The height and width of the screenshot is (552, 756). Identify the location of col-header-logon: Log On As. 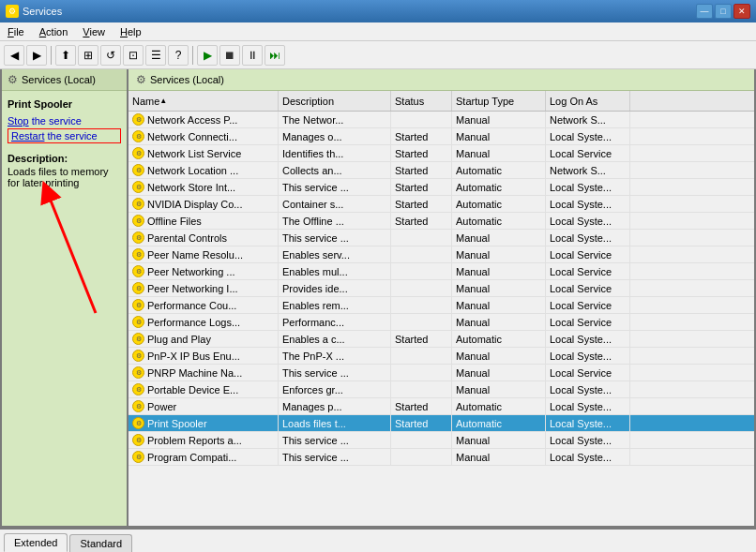
(588, 101).